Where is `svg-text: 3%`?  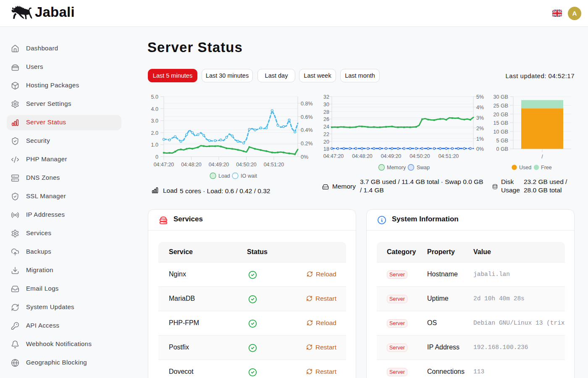
svg-text: 3% is located at coordinates (480, 118).